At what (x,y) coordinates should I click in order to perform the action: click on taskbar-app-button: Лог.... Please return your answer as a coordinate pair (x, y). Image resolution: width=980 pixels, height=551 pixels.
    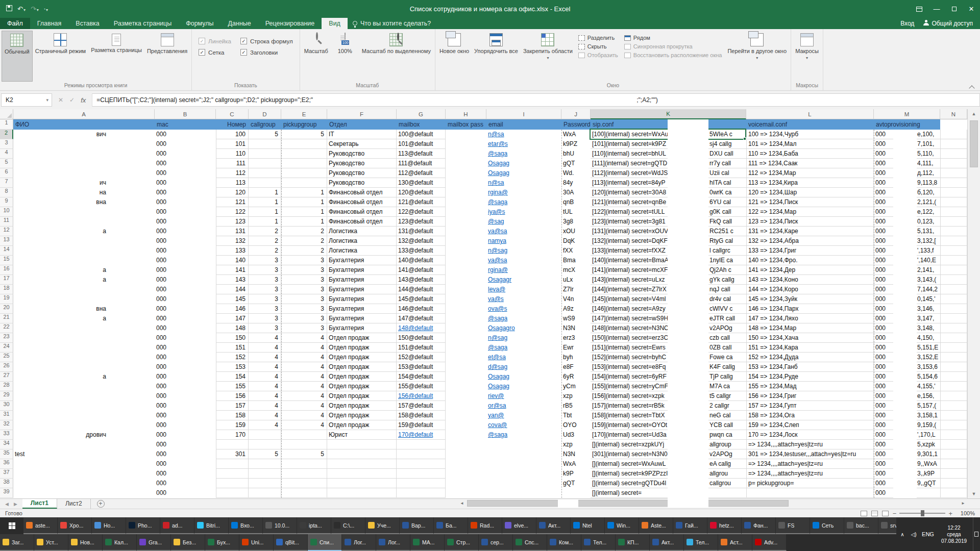
    Looking at the image, I should click on (359, 543).